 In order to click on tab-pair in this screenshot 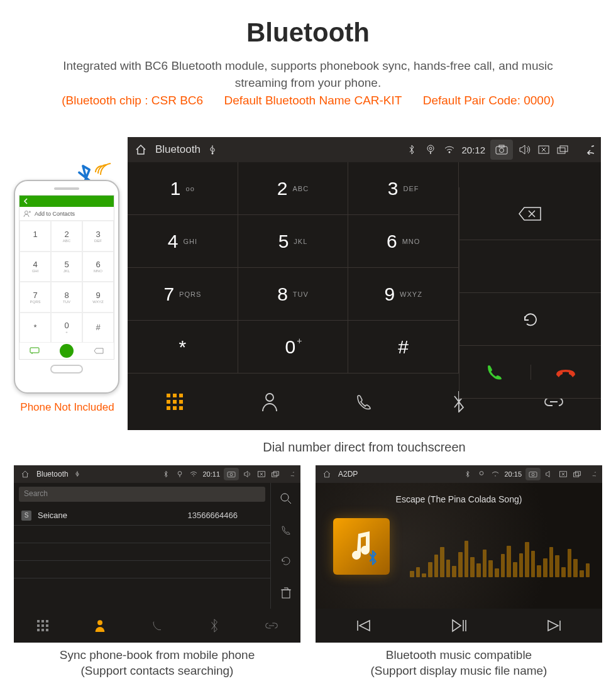, I will do `click(272, 626)`.